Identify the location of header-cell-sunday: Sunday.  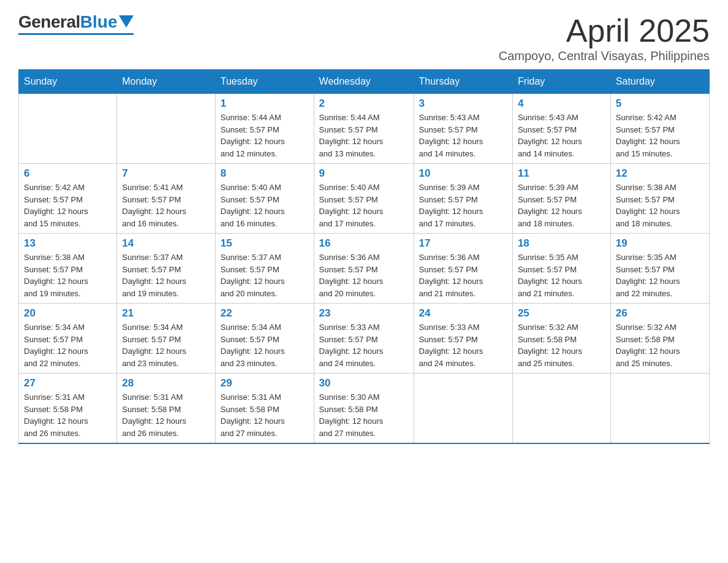
(68, 82).